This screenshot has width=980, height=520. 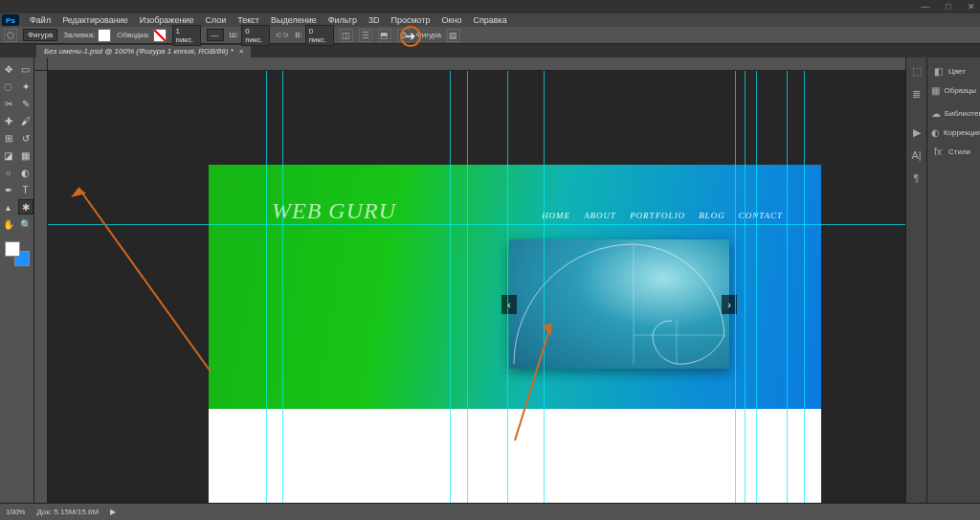 What do you see at coordinates (953, 132) in the screenshot?
I see `panel-adjustments: ◐Коррекция` at bounding box center [953, 132].